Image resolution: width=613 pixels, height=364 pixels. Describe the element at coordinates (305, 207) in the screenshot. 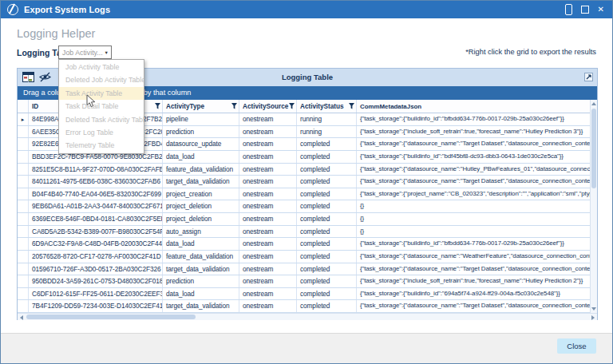

I see `table-row: 9EB6DA61-A01B-2AA3-0447-840030C2F671proj…` at that location.